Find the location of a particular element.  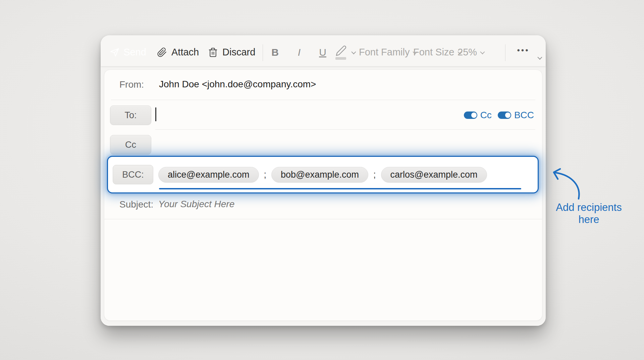

highlighter-pen-icon is located at coordinates (342, 52).